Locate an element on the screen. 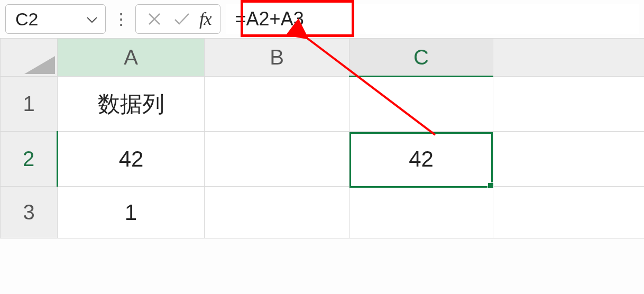  column-header-b: B is located at coordinates (277, 58).